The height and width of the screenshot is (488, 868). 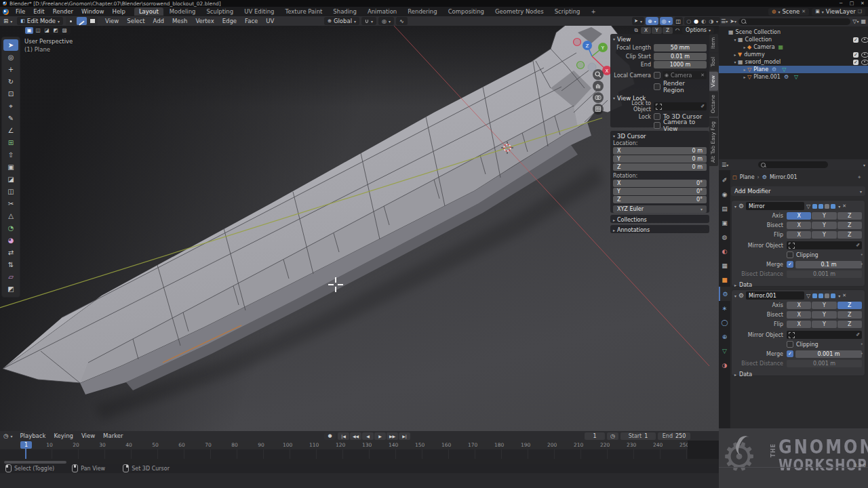 I want to click on face-select-button, so click(x=92, y=21).